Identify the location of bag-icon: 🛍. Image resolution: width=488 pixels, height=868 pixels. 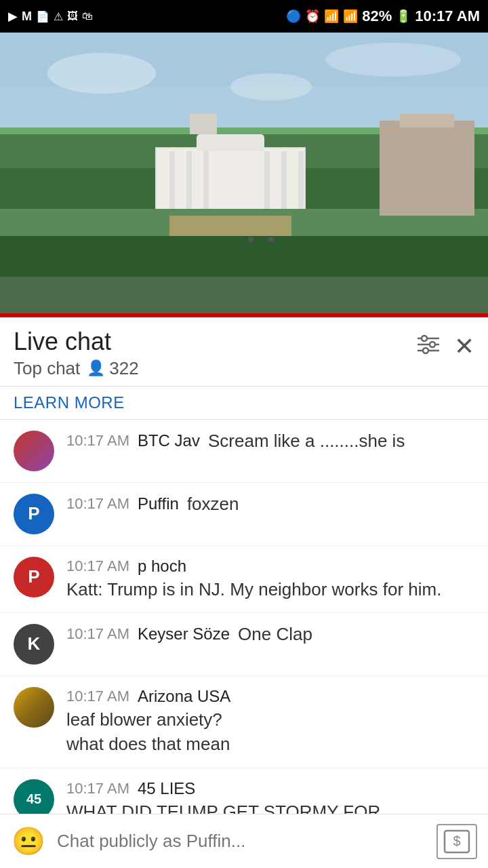
(87, 16).